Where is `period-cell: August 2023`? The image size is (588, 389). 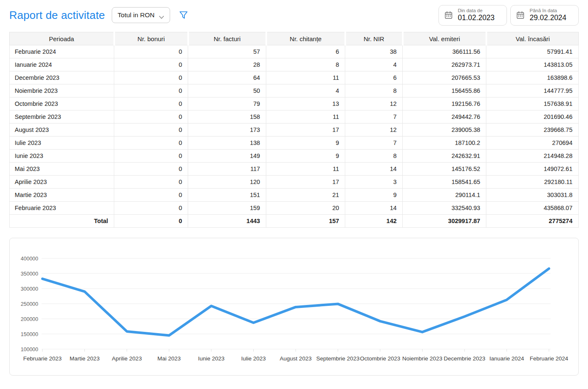 period-cell: August 2023 is located at coordinates (62, 130).